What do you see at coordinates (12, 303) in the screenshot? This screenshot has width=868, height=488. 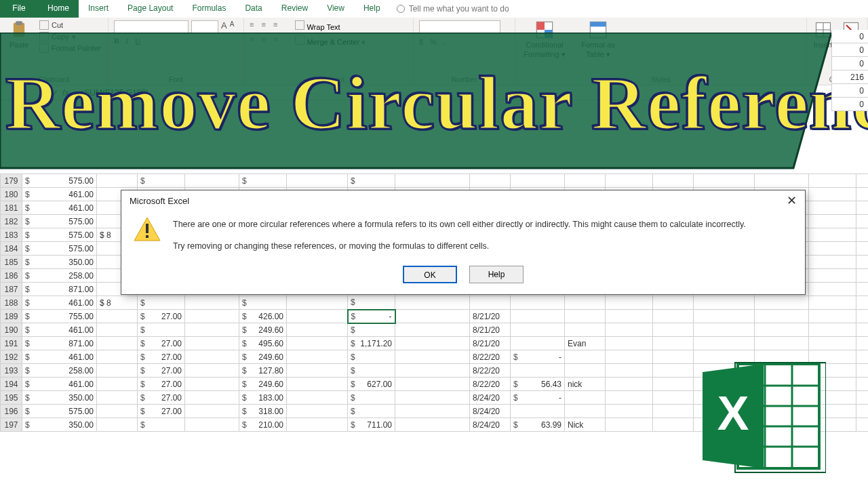 I see `cell: 188` at bounding box center [12, 303].